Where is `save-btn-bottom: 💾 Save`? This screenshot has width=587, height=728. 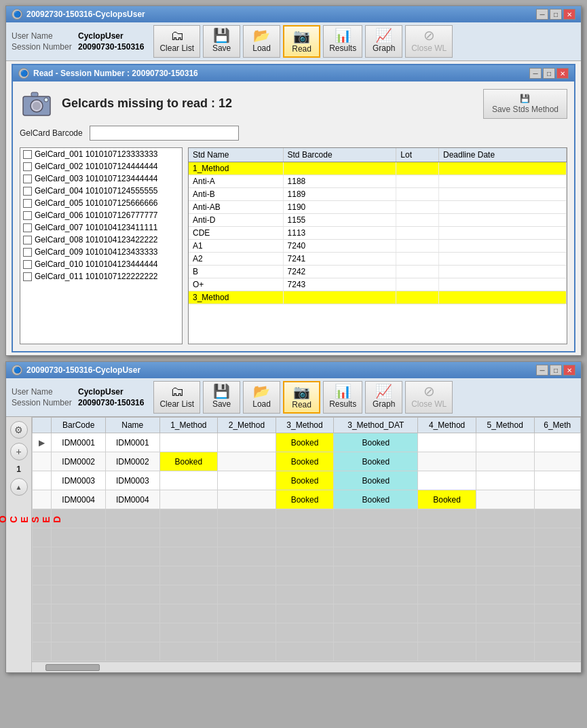 save-btn-bottom: 💾 Save is located at coordinates (221, 397).